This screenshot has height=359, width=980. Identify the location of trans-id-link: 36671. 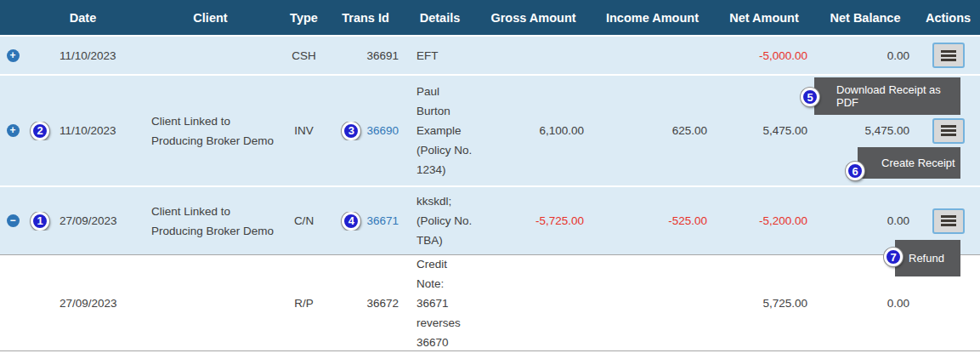
(382, 221).